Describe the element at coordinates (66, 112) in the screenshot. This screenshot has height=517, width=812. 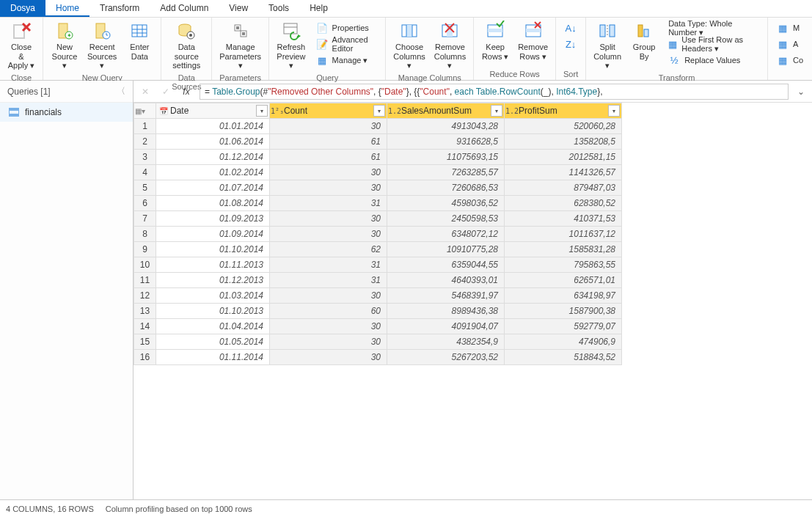
I see `query-item-financials: financials` at that location.